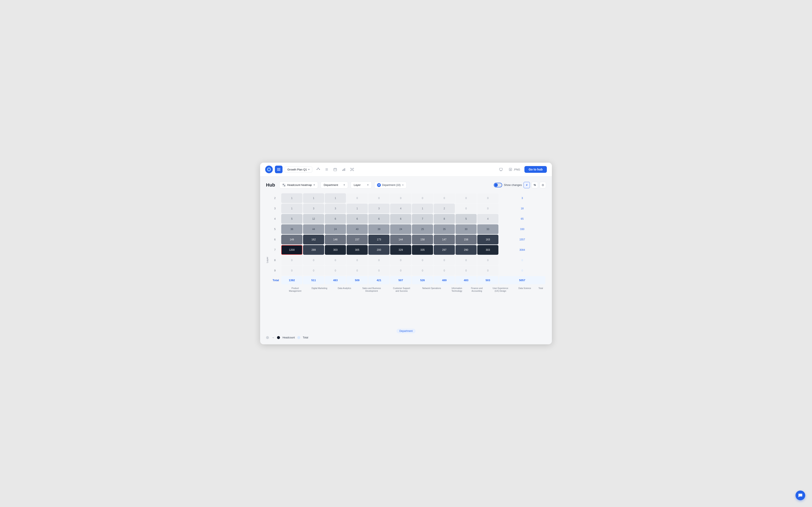 This screenshot has height=507, width=812. What do you see at coordinates (357, 280) in the screenshot?
I see `total-cell: 509` at bounding box center [357, 280].